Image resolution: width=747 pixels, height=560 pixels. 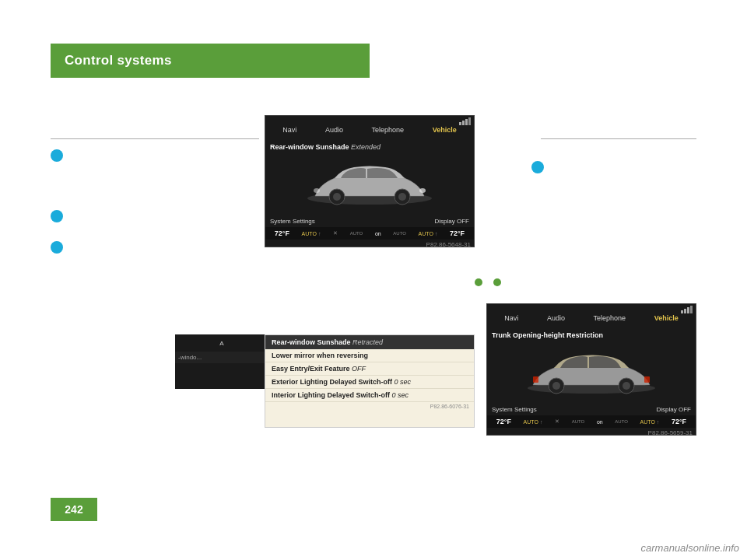 What do you see at coordinates (591, 335) in the screenshot?
I see `screen-right-title: Trunk Opening-height Restriction` at bounding box center [591, 335].